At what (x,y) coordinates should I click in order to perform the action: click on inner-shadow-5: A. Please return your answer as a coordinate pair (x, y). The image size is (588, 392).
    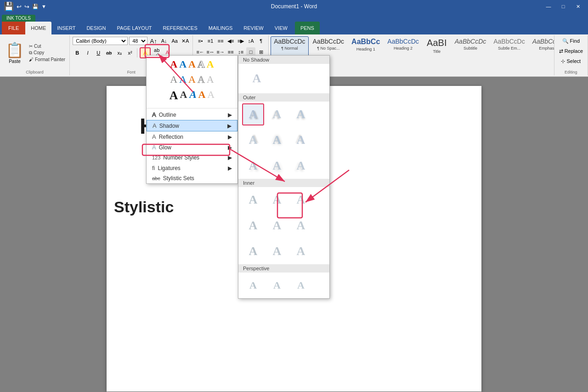
    Looking at the image, I should click on (277, 226).